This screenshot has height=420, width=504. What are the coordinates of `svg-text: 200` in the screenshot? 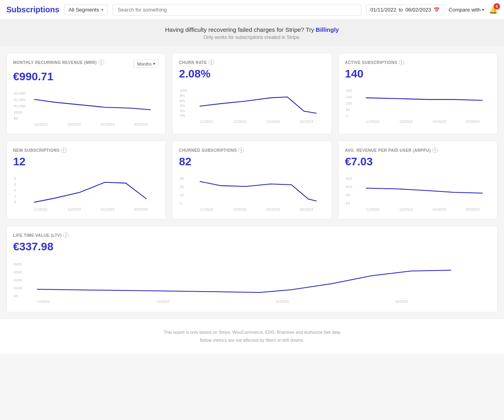 It's located at (349, 91).